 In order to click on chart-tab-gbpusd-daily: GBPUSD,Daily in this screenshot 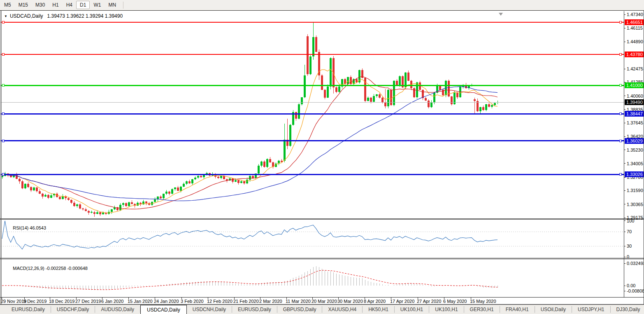, I will do `click(300, 309)`.